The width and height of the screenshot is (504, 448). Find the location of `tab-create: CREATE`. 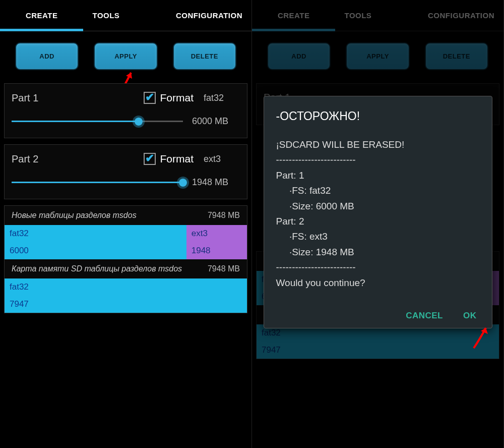

tab-create: CREATE is located at coordinates (41, 15).